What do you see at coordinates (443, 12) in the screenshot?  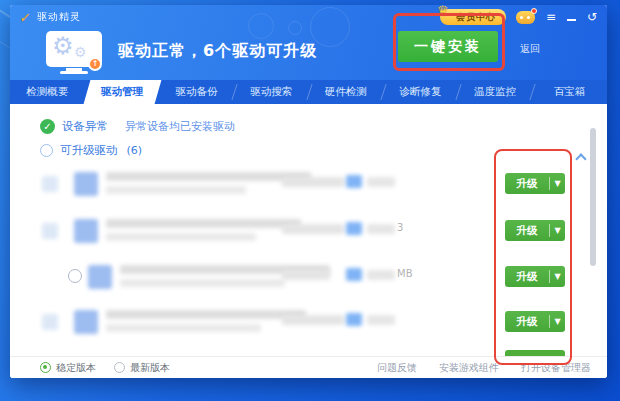 I see `crown-icon: ♛` at bounding box center [443, 12].